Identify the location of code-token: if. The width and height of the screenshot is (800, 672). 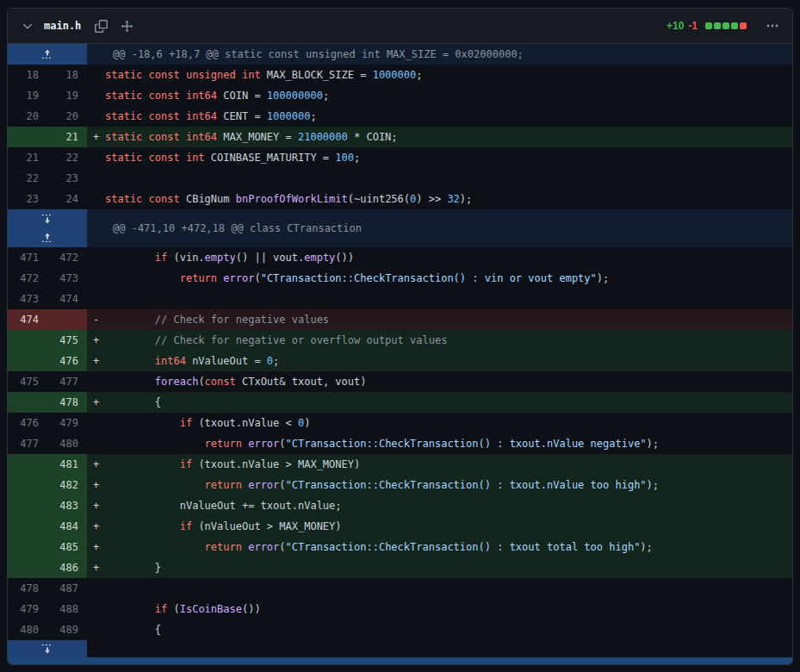
(186, 526).